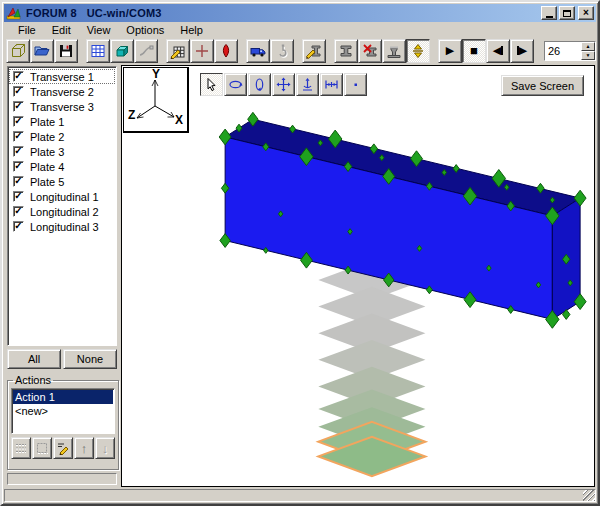 This screenshot has height=506, width=600. I want to click on frame-spinner: ▲ ▼, so click(570, 51).